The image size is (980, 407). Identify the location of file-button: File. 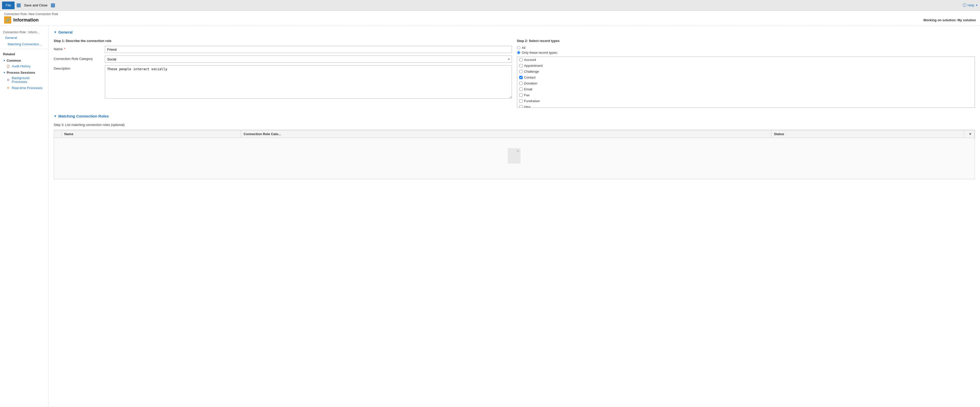
(8, 5).